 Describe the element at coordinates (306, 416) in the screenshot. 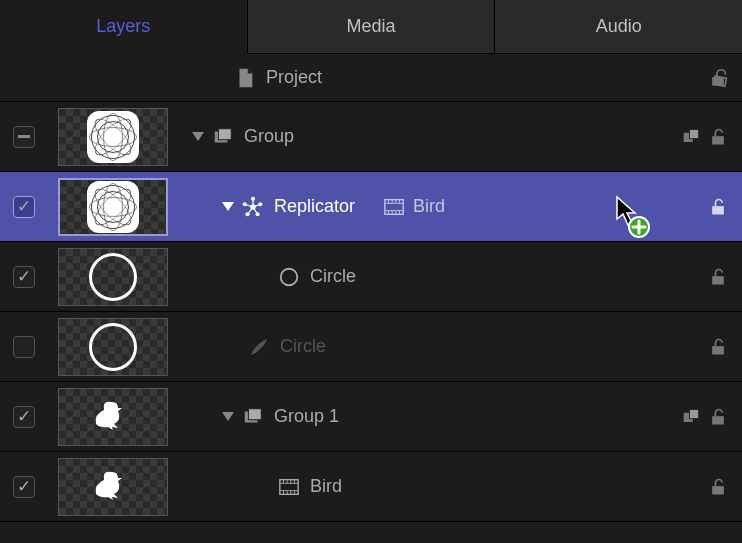

I see `group1-label: Group 1` at that location.